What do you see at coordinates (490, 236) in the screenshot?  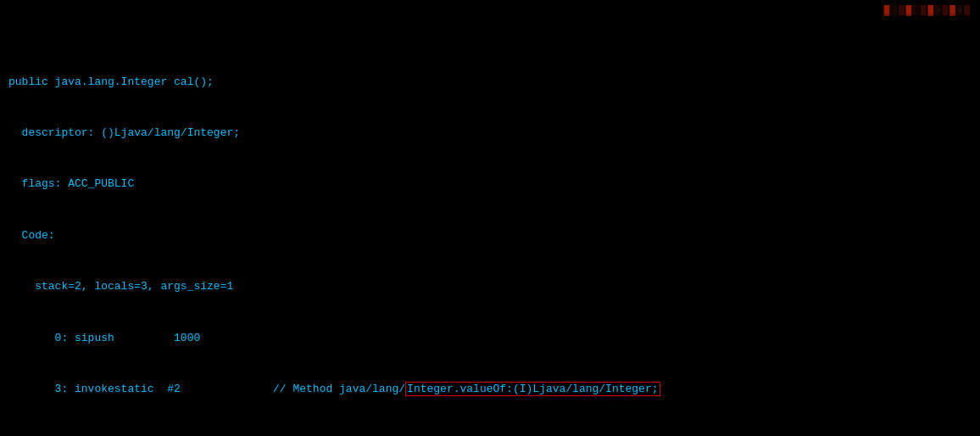 I see `code-line-4: Code:` at bounding box center [490, 236].